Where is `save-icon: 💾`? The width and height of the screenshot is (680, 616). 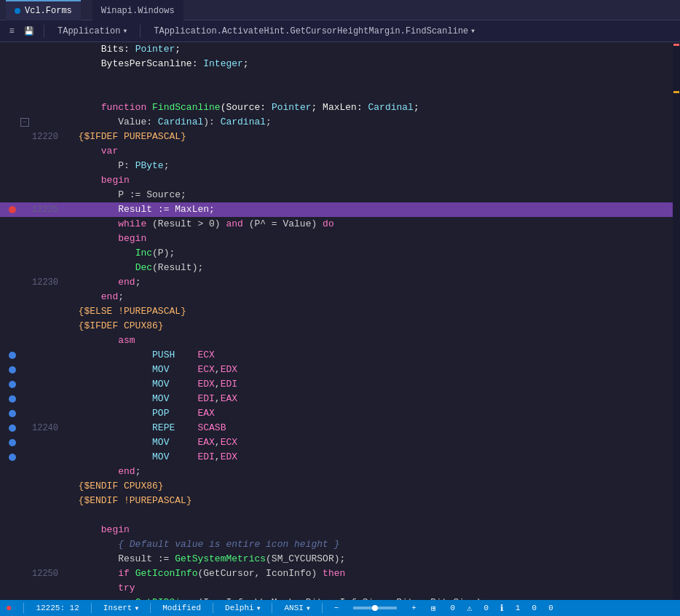
save-icon: 💾 is located at coordinates (29, 31).